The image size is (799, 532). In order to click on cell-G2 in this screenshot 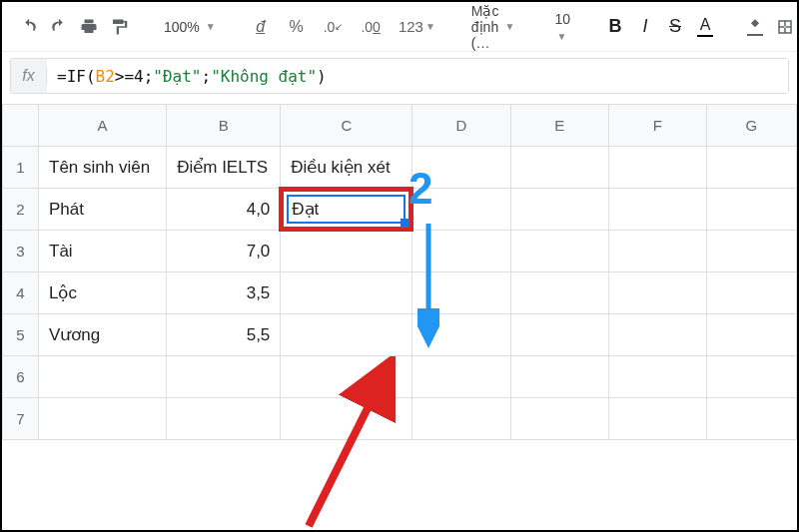, I will do `click(751, 210)`.